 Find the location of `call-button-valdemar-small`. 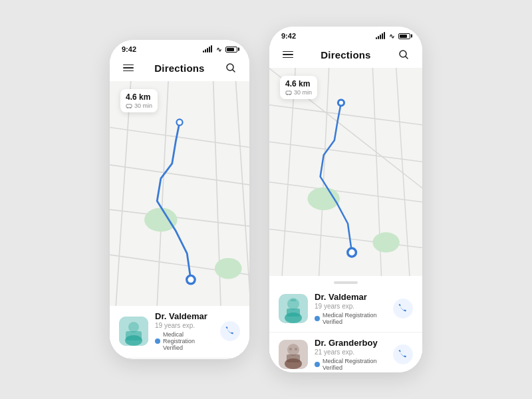

call-button-valdemar-small is located at coordinates (230, 331).